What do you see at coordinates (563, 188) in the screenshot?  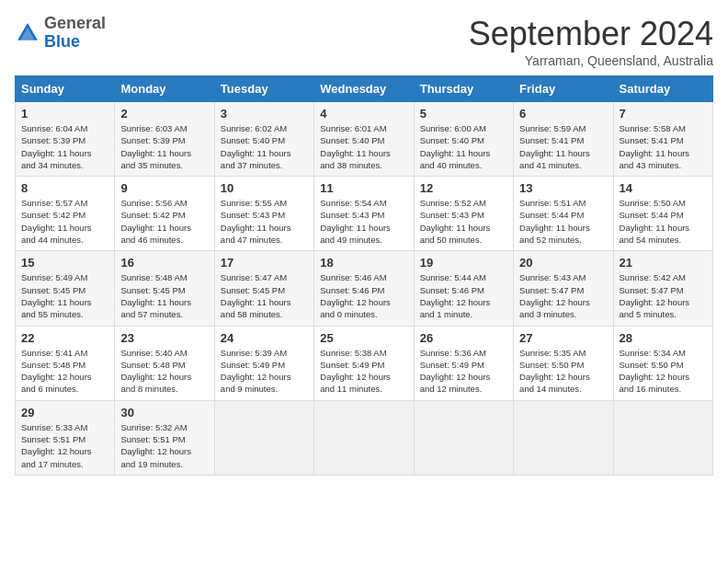 I see `day-number: 13` at bounding box center [563, 188].